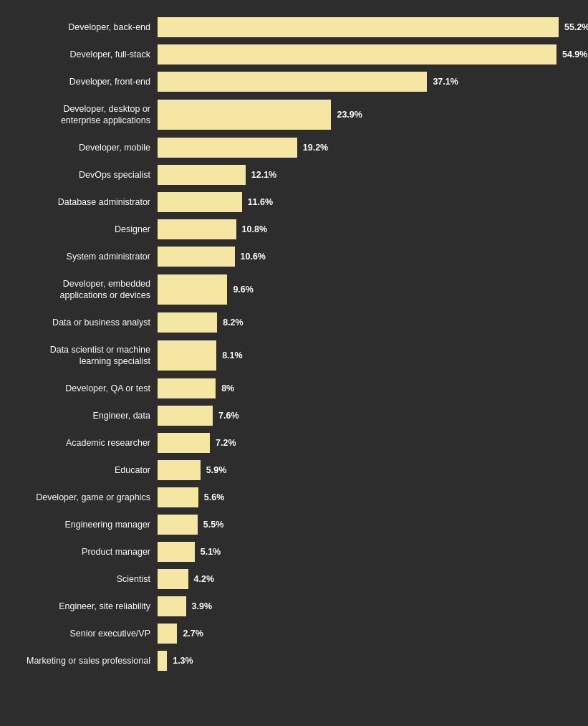 This screenshot has height=726, width=588. Describe the element at coordinates (370, 552) in the screenshot. I see `bar-area: 5.1%` at that location.